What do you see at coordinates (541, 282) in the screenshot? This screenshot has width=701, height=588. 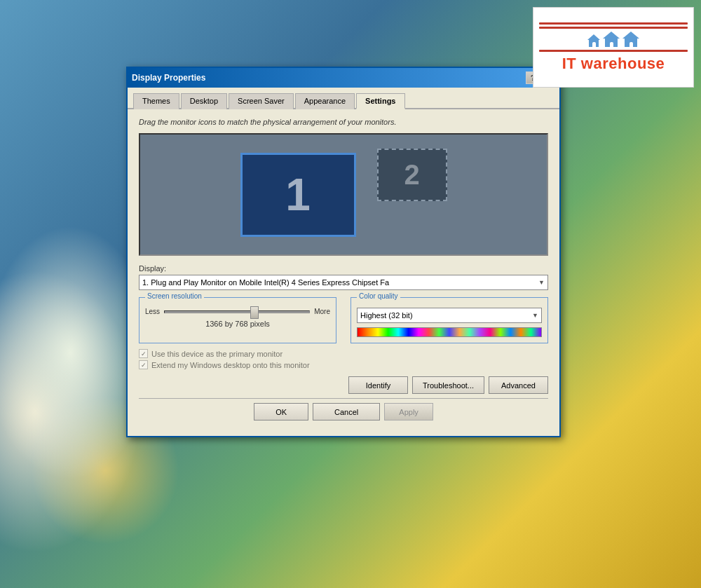 I see `dropdown-arrow-icon: ▼` at bounding box center [541, 282].